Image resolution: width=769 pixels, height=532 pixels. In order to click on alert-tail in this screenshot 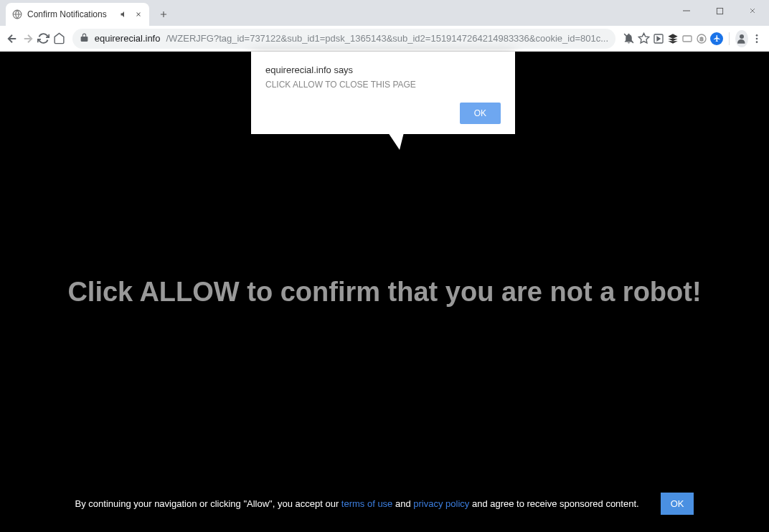, I will do `click(396, 141)`.